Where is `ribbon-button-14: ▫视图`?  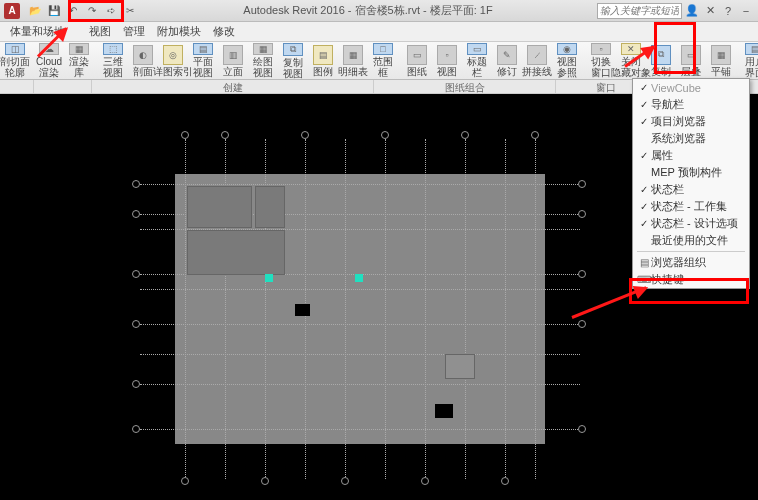
ribbon-button-14: ▫视图 is located at coordinates (447, 60).